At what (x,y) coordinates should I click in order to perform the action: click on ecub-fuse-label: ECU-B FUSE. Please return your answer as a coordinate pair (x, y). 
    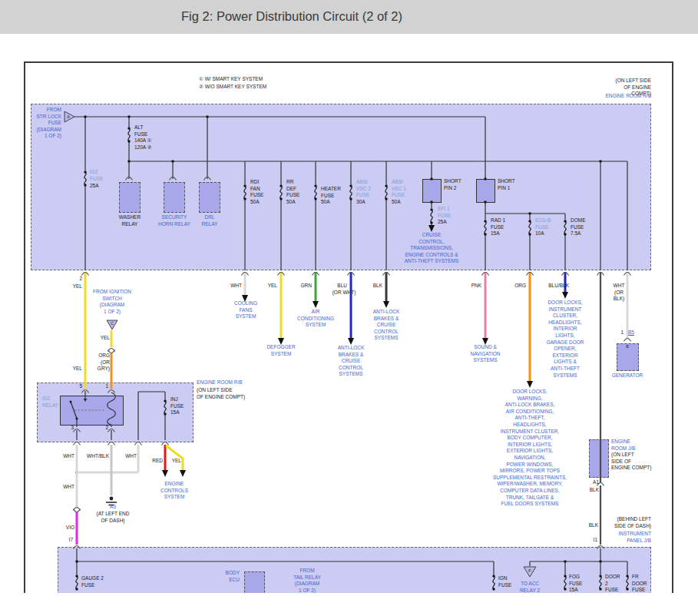
    Looking at the image, I should click on (543, 224).